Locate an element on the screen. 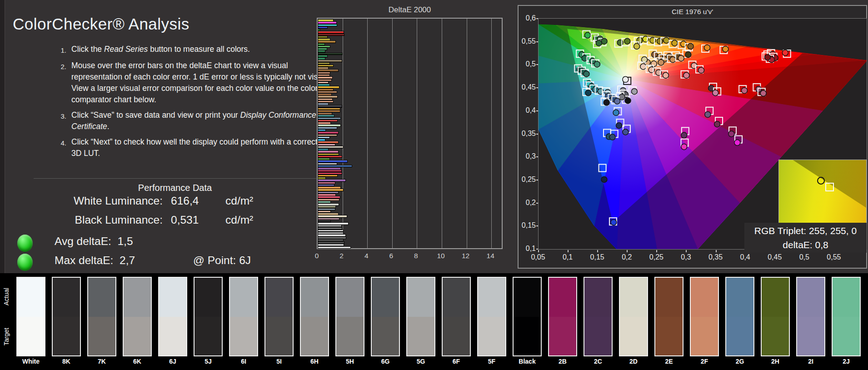 This screenshot has height=370, width=868. deltae-chart-title: DeltaE 2000 is located at coordinates (410, 10).